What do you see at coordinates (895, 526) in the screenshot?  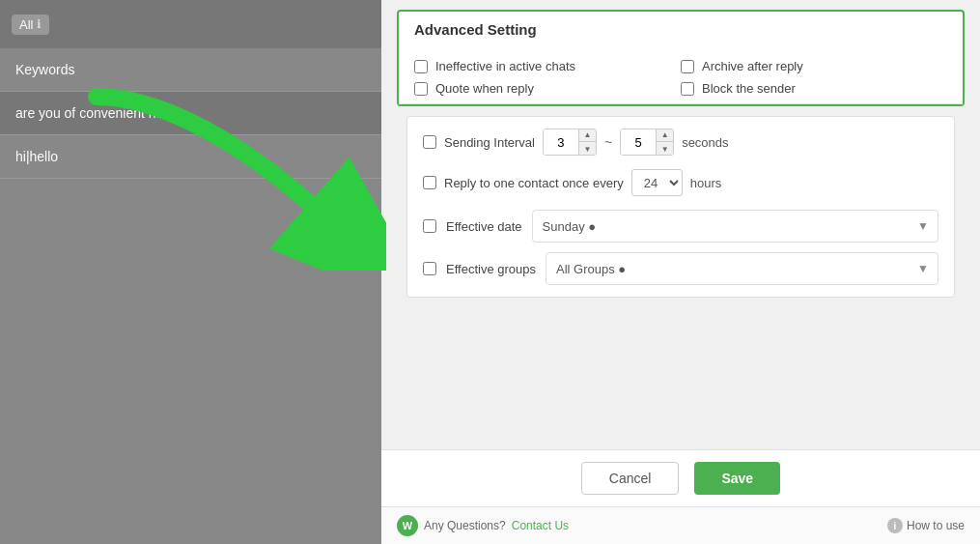 I see `footer-info-icon: i` at bounding box center [895, 526].